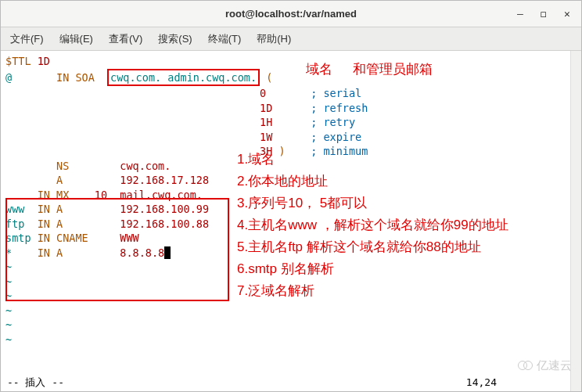 The width and height of the screenshot is (582, 392). What do you see at coordinates (36, 383) in the screenshot?
I see `vim-mode: -- 插入 --` at bounding box center [36, 383].